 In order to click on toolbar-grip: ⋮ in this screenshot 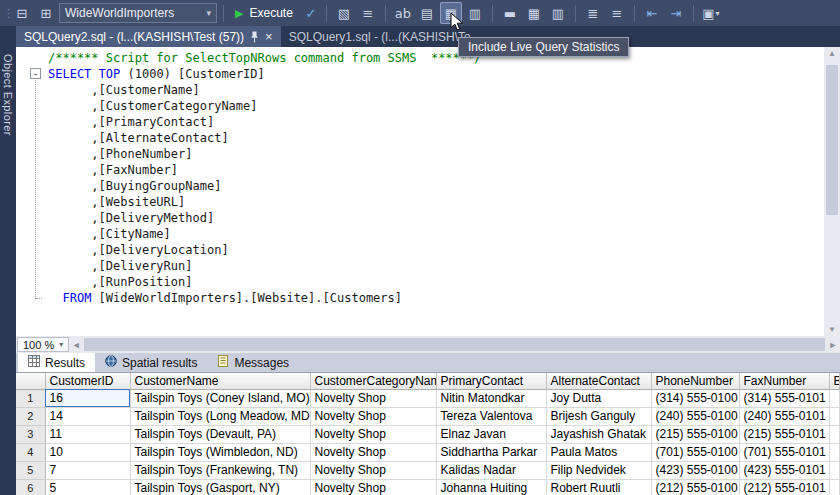, I will do `click(7, 14)`.